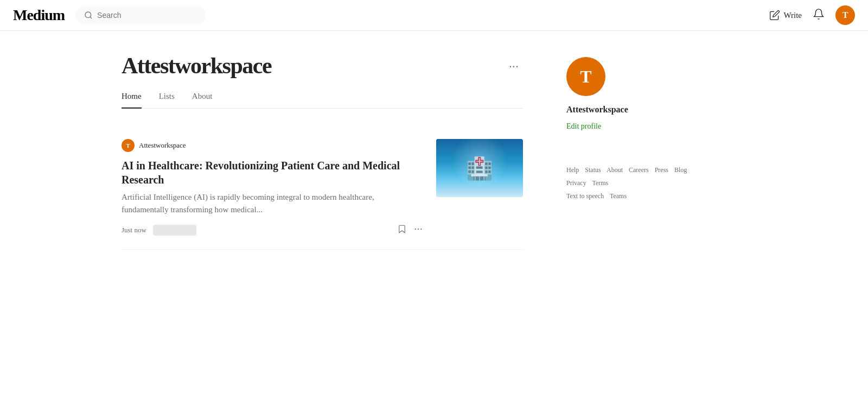  I want to click on write-label: Write, so click(793, 15).